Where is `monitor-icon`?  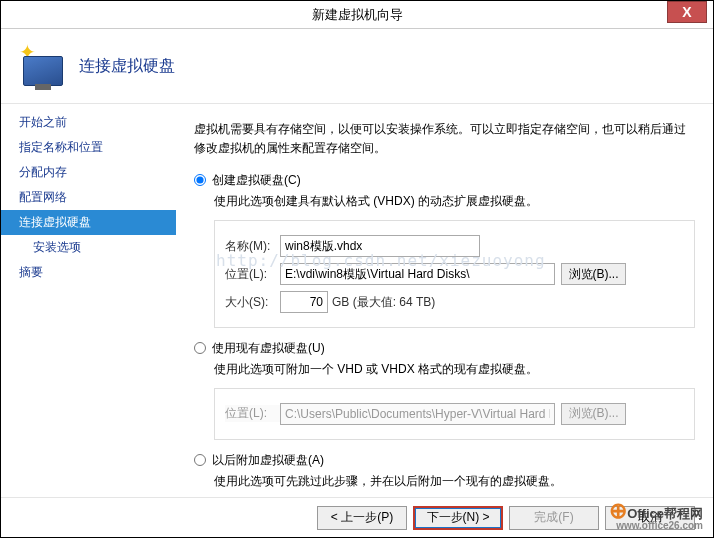
monitor-icon is located at coordinates (43, 71).